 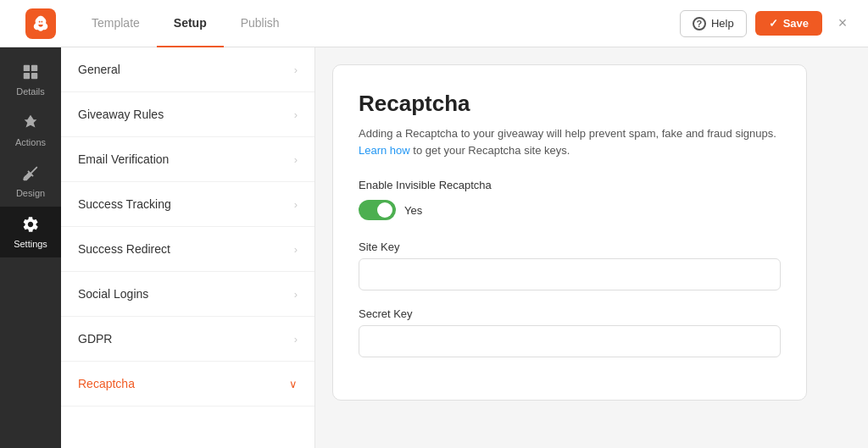 I want to click on chevron-down-icon: ∨, so click(x=293, y=384).